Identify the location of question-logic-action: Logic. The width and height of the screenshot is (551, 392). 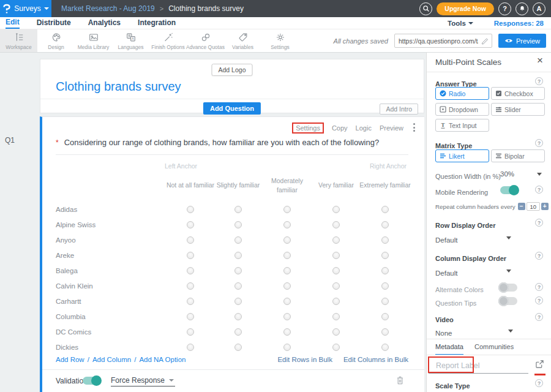
(364, 128).